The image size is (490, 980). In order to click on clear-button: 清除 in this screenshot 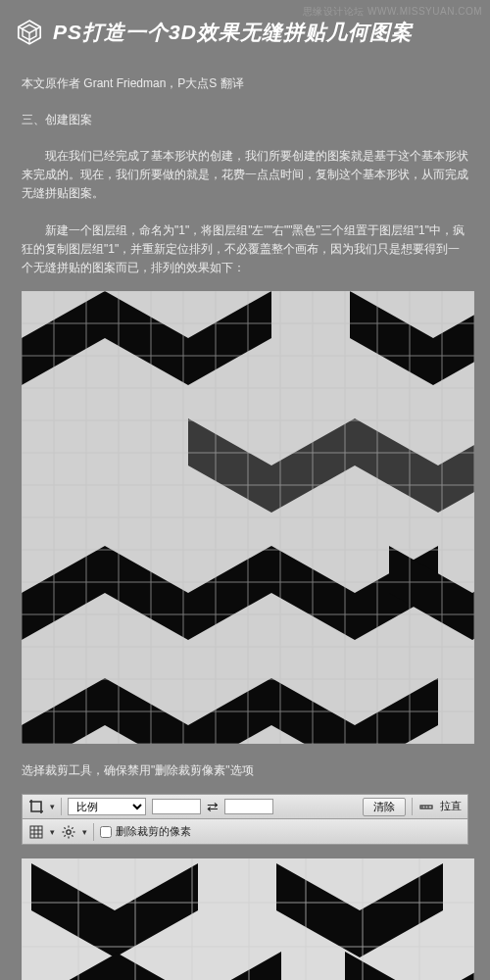, I will do `click(384, 808)`.